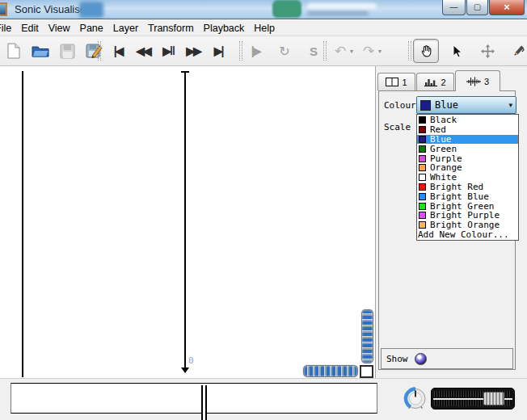  I want to click on close-button: ×, so click(507, 8).